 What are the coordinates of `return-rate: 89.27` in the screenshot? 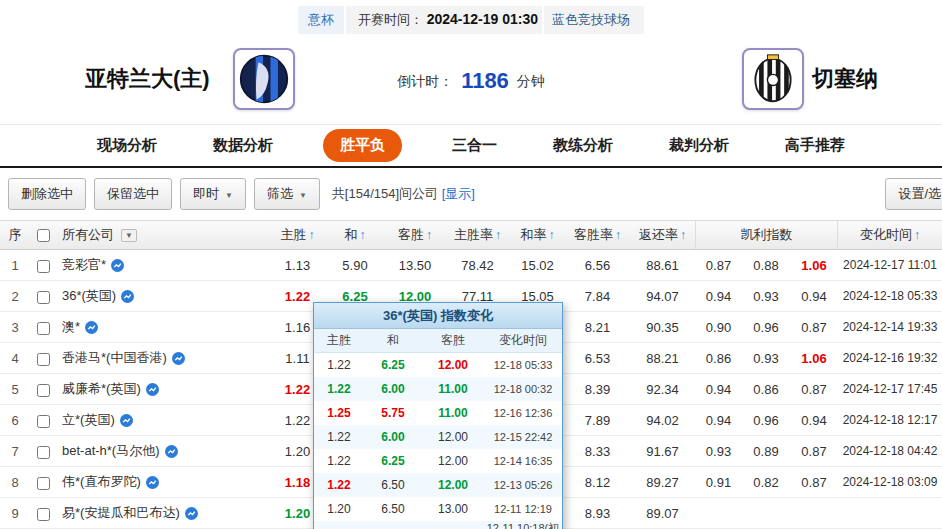 It's located at (662, 482).